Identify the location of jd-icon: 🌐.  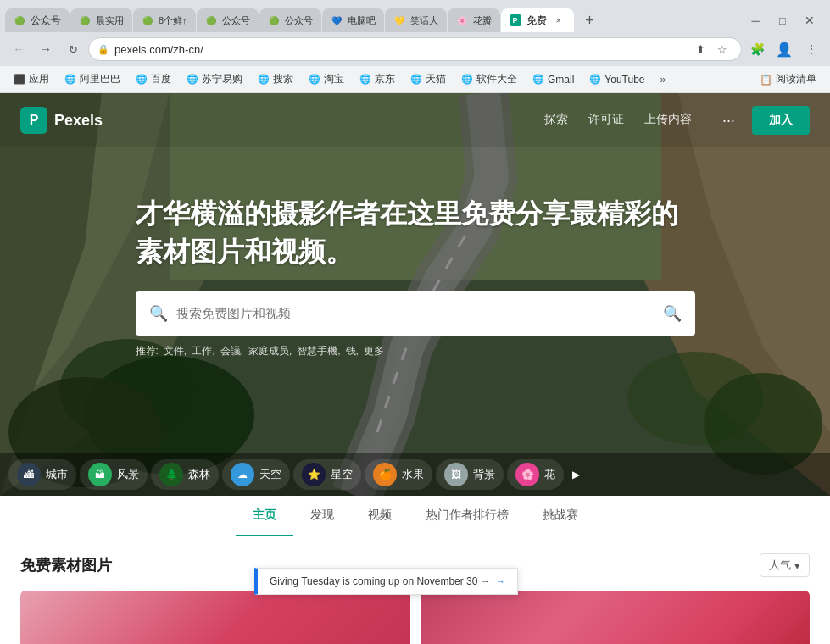
(365, 80).